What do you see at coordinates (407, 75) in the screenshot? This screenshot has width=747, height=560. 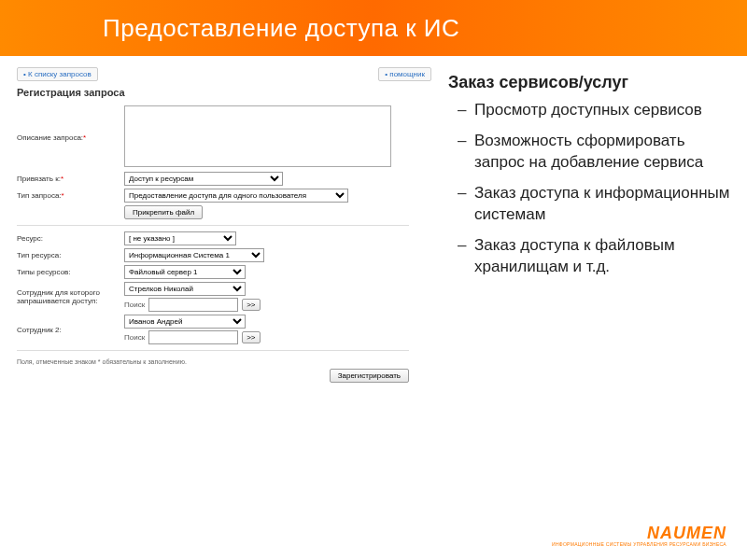 I see `help-label: помощник` at bounding box center [407, 75].